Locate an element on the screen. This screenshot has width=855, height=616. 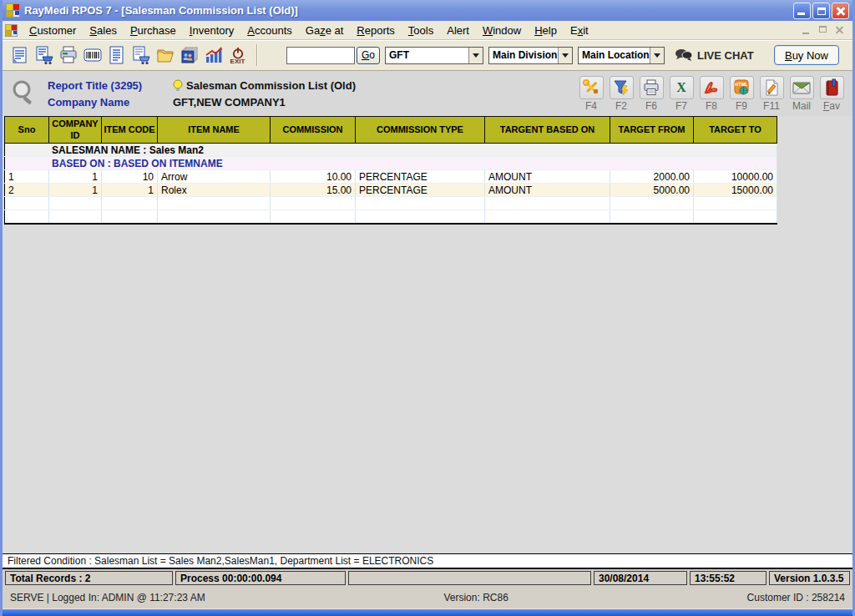
app-logo-icon is located at coordinates (13, 10).